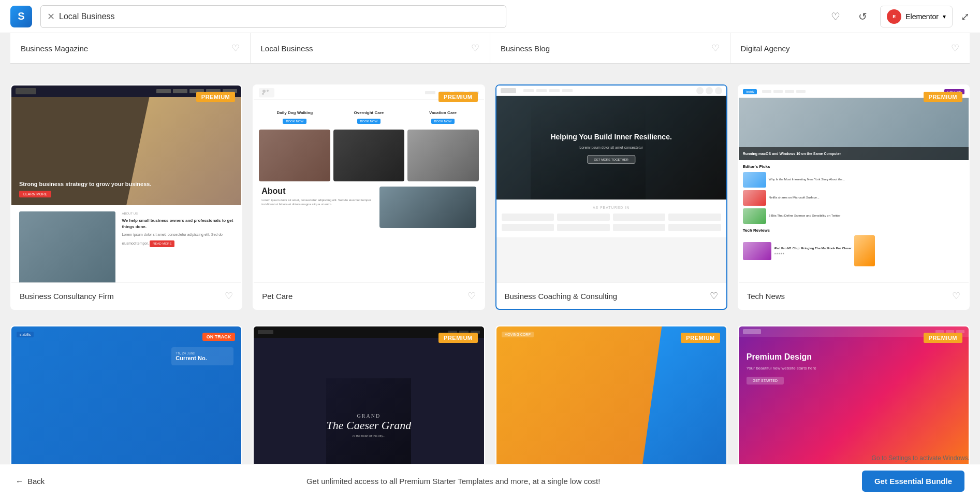 This screenshot has height=498, width=980. What do you see at coordinates (371, 48) in the screenshot?
I see `category-local-business: Local Business ♡` at bounding box center [371, 48].